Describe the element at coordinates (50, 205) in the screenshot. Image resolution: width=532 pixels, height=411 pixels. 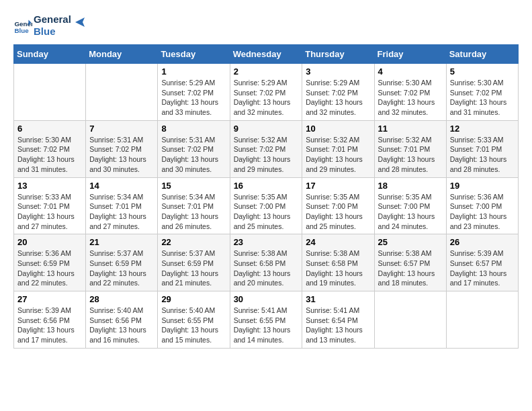
I see `calendar-cell: 13Sunrise: 5:33 AM Sunset: 7:01 PM Dayli…` at that location.